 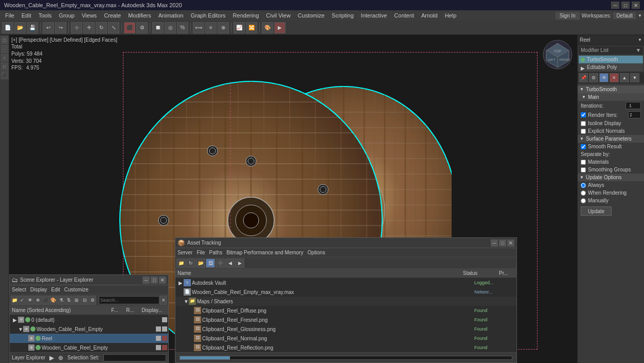 I want to click on at-minimize-button: ─, so click(x=494, y=243).